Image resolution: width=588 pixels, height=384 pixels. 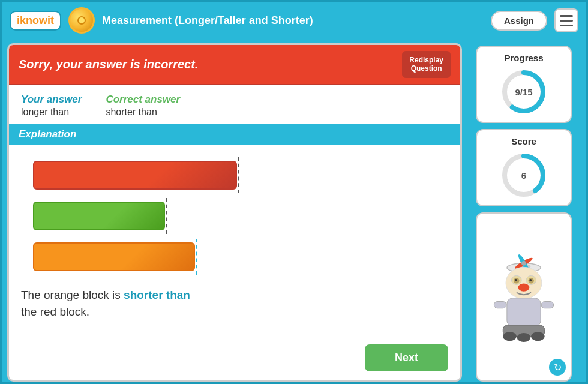 I want to click on mascot-arrow-button: ↻, so click(x=557, y=367).